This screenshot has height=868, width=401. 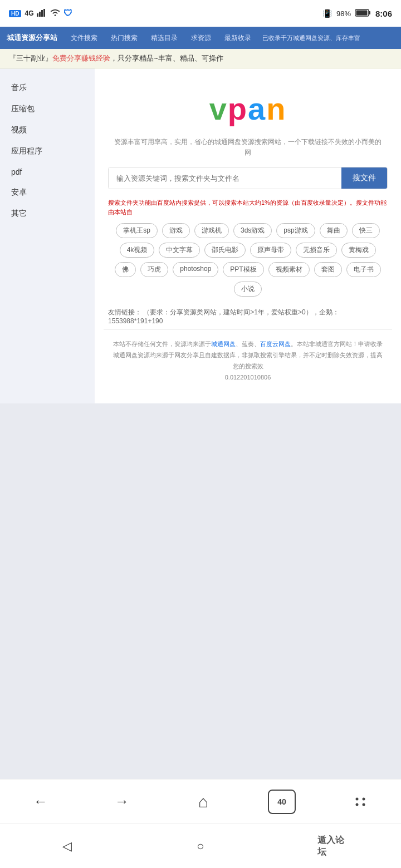 I want to click on footer-baidu-link: 百度云网盘, so click(x=275, y=344).